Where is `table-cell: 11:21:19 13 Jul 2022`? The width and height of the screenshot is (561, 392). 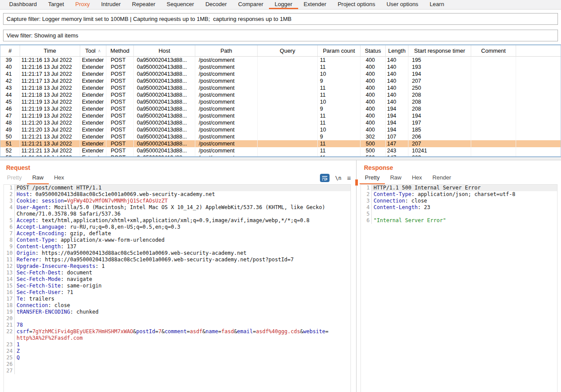
table-cell: 11:21:19 13 Jul 2022 is located at coordinates (50, 109).